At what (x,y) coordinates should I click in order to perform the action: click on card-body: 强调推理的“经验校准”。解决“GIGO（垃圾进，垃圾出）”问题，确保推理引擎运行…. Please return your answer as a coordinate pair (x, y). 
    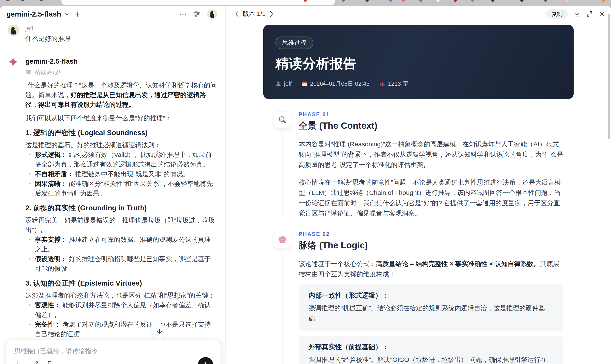
    Looking at the image, I should click on (431, 359).